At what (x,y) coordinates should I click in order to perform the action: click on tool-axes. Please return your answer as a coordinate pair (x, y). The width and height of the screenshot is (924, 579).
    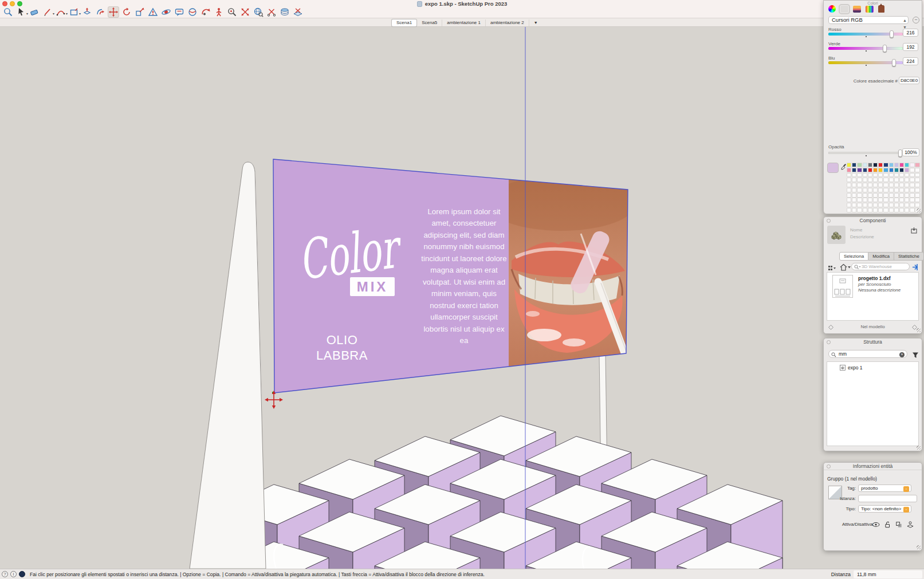
    Looking at the image, I should click on (153, 12).